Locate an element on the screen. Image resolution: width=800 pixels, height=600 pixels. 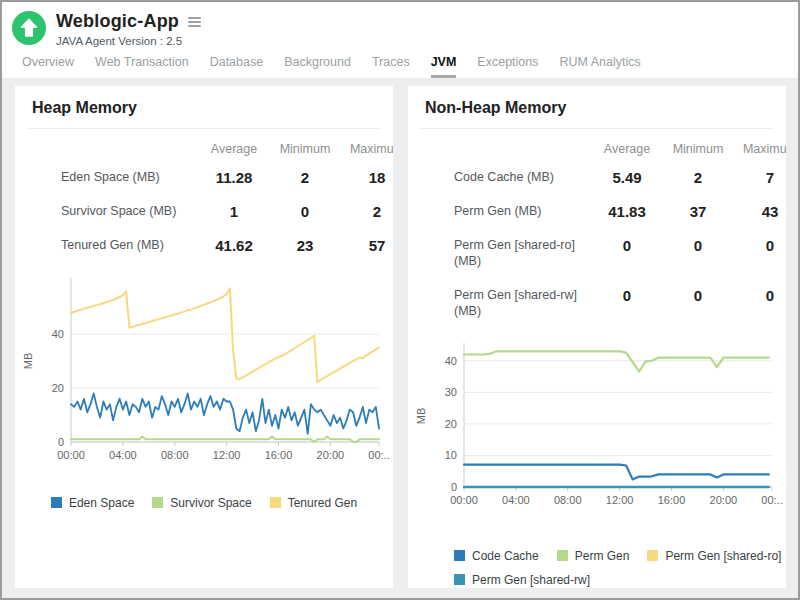
table-row: Perm Gen [shared-rw] (MB)000 is located at coordinates (597, 303).